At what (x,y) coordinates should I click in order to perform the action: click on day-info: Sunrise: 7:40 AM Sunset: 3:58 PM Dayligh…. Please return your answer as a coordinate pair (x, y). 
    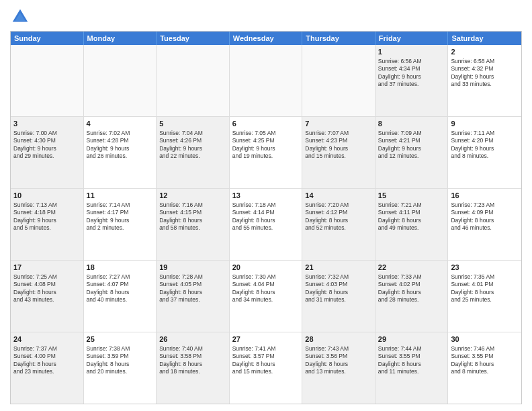
    Looking at the image, I should click on (181, 360).